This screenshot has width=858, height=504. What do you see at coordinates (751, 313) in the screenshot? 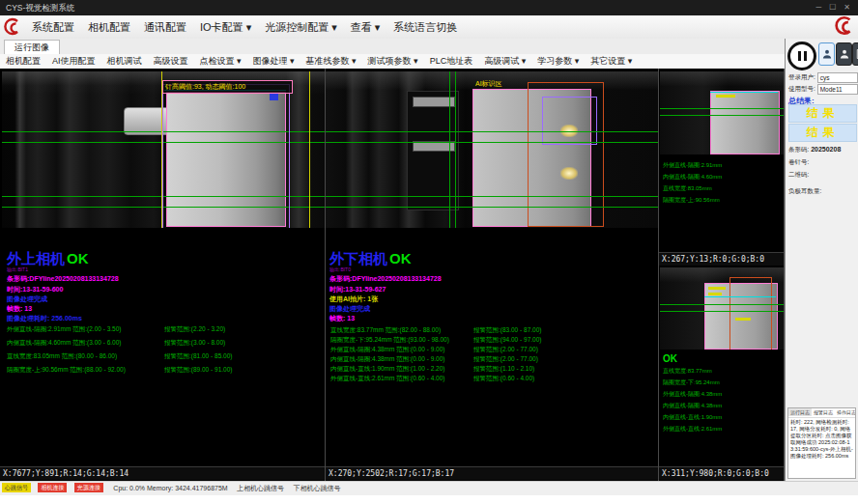
I see `detect-rect-overlay` at bounding box center [751, 313].